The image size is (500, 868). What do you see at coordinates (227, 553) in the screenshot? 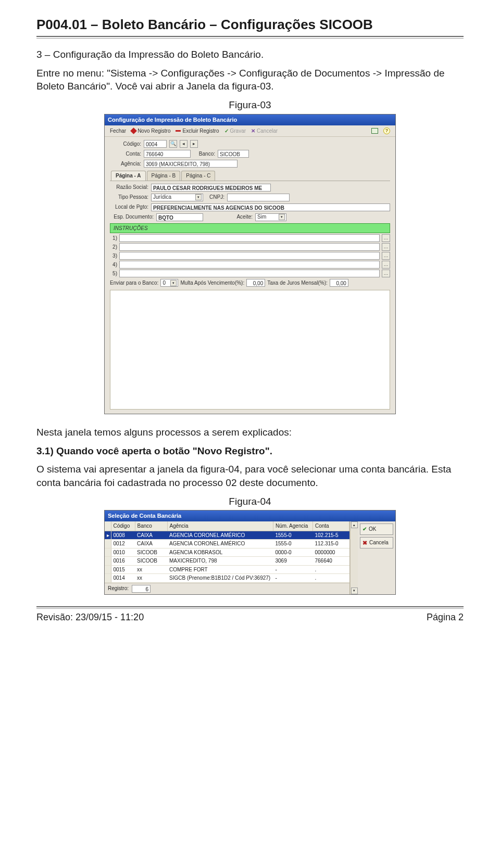
I see `table-row: 0010SICOOBAGENCIA KOBRASOL0000-00000000` at bounding box center [227, 553].